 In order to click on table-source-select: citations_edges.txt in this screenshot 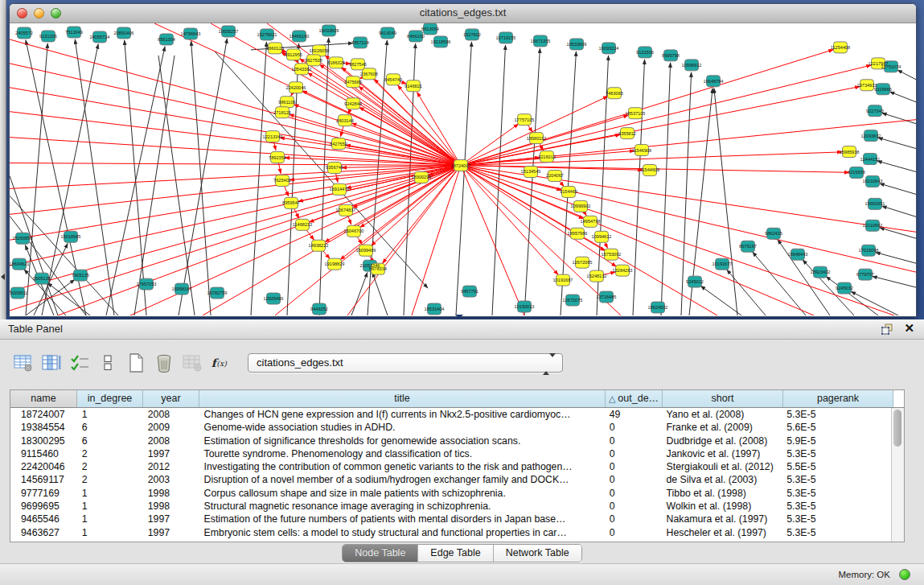, I will do `click(405, 363)`.